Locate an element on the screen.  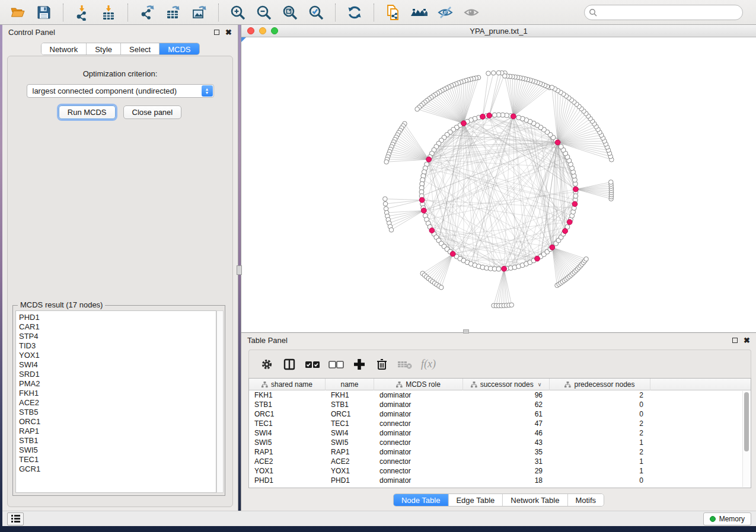
mcds-result-item: TEC1 is located at coordinates (117, 460).